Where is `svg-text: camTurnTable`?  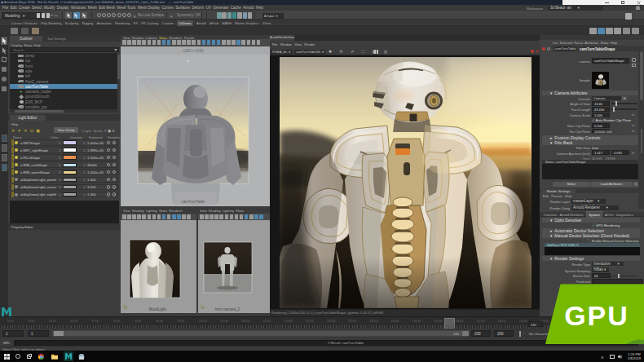
svg-text: camTurnTable is located at coordinates (194, 202).